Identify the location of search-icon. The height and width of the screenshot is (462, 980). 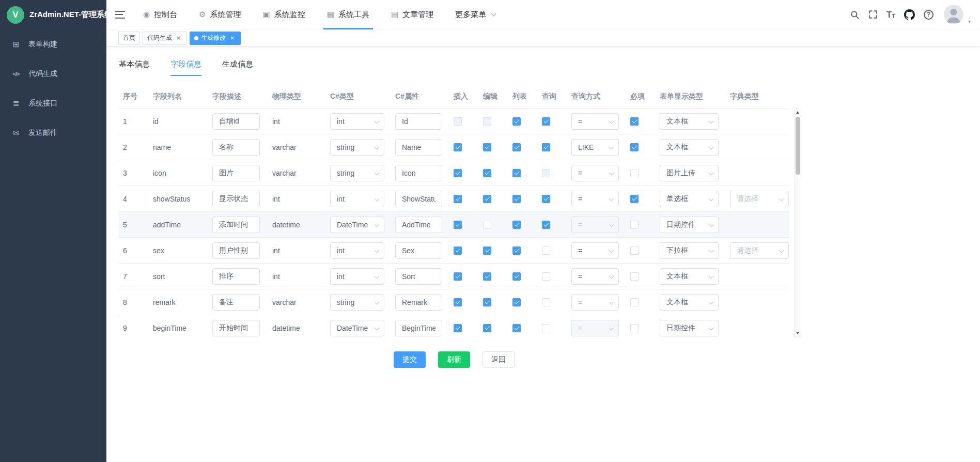
(854, 14).